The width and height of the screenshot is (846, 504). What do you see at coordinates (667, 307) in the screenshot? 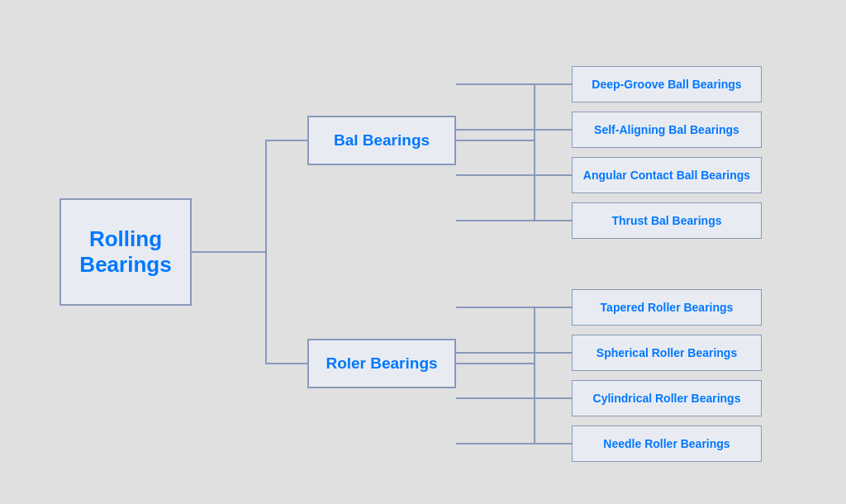
I see `leaf-tapered-roller: Tapered Roller Bearings` at bounding box center [667, 307].